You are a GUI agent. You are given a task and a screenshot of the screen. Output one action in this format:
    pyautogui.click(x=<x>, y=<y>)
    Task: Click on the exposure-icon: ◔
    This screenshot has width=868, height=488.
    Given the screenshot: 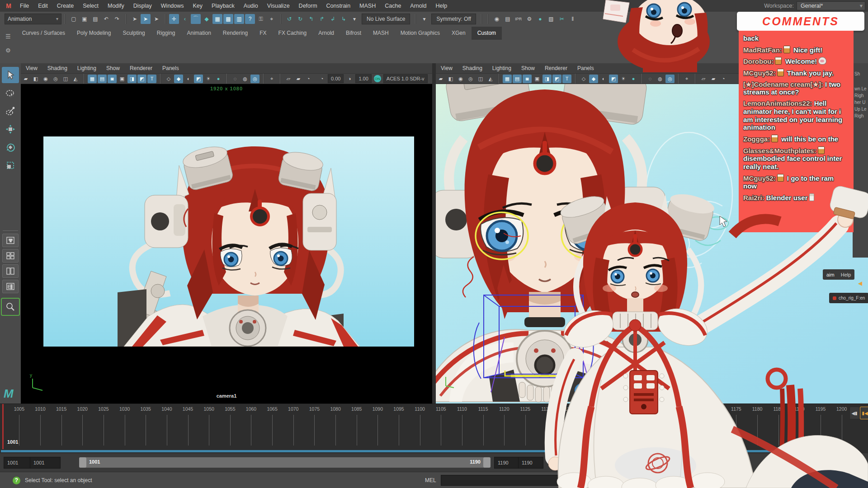 What is the action you would take?
    pyautogui.click(x=322, y=79)
    